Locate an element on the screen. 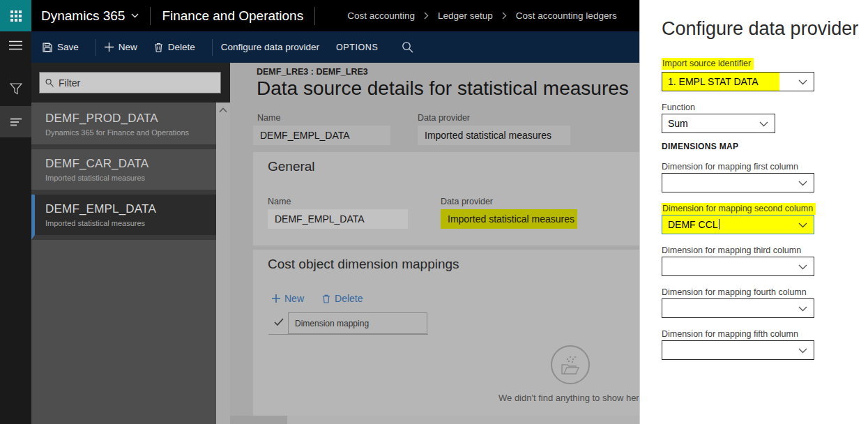 The width and height of the screenshot is (868, 424). breadcrumb: Cost accounting Ledger setup Cost accoun… is located at coordinates (482, 15).